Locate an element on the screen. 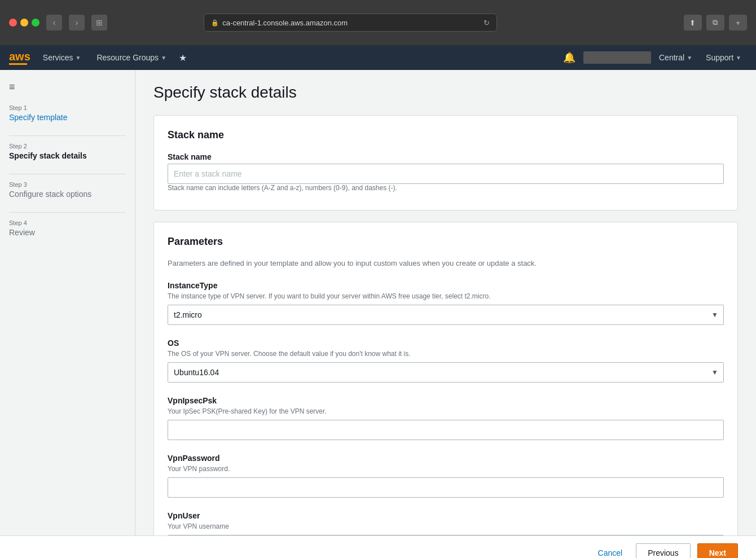 This screenshot has width=756, height=558. vpn-password-label: VpnPassword is located at coordinates (446, 458).